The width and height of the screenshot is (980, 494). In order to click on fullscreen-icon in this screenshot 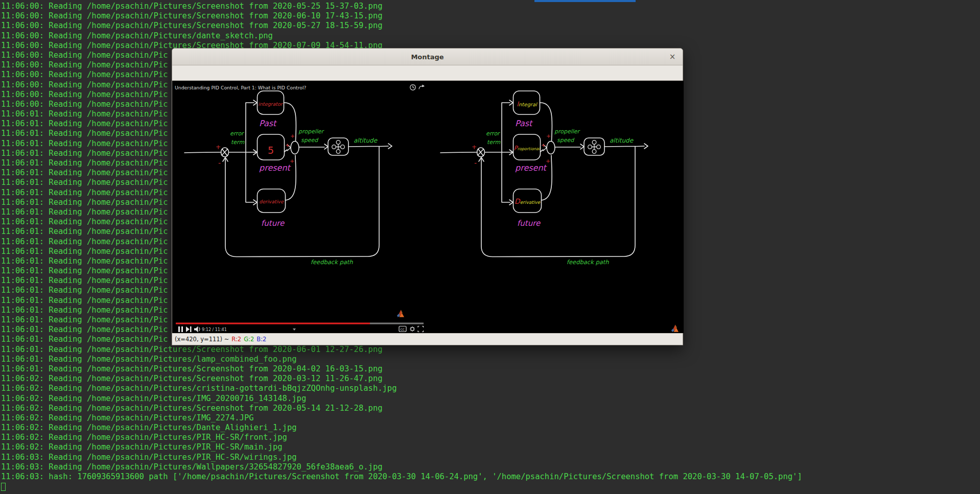, I will do `click(421, 329)`.